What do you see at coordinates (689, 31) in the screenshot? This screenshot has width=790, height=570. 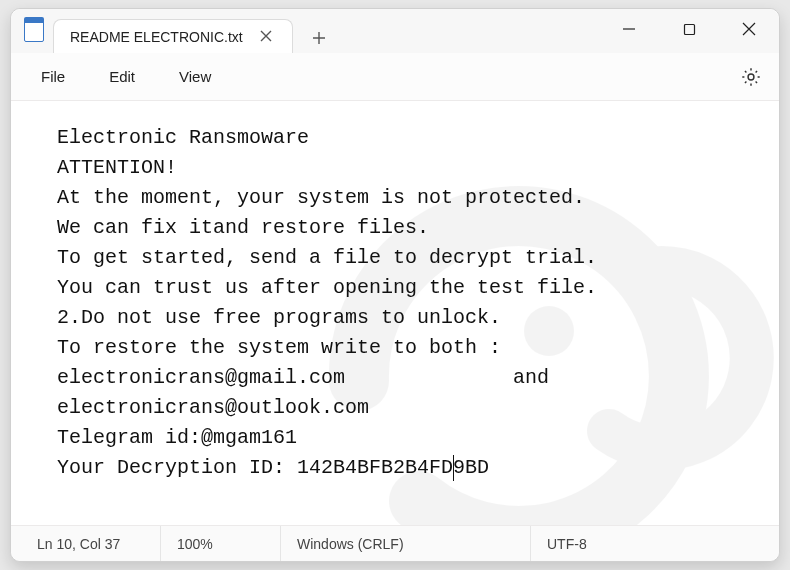 I see `window-controls` at bounding box center [689, 31].